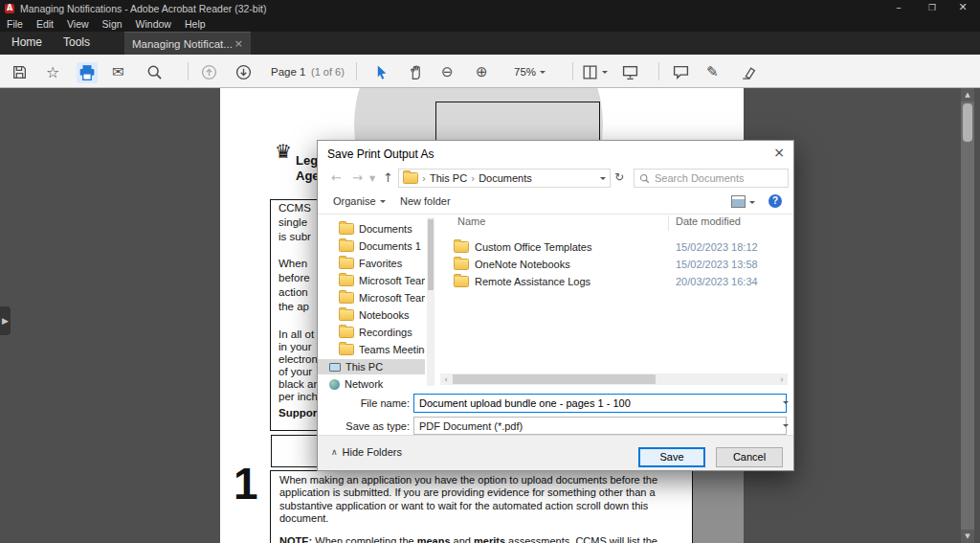 The image size is (980, 543). Describe the element at coordinates (779, 152) in the screenshot. I see `dialog-close-icon: ×` at that location.